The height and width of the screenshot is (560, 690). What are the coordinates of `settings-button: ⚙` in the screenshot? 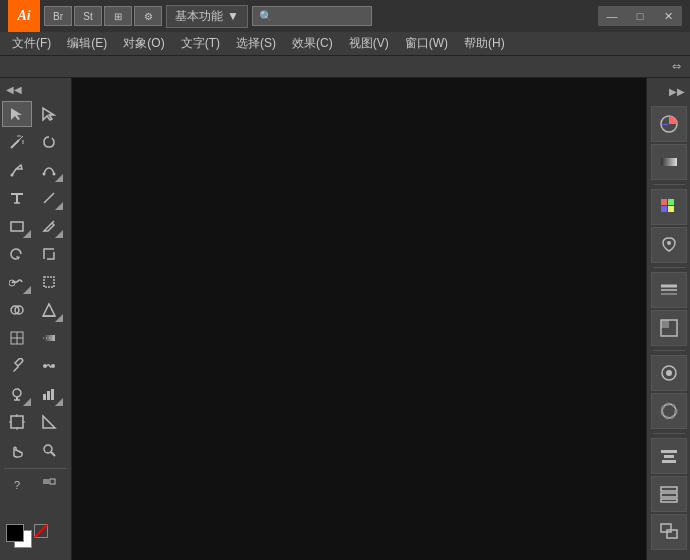 It's located at (148, 16).